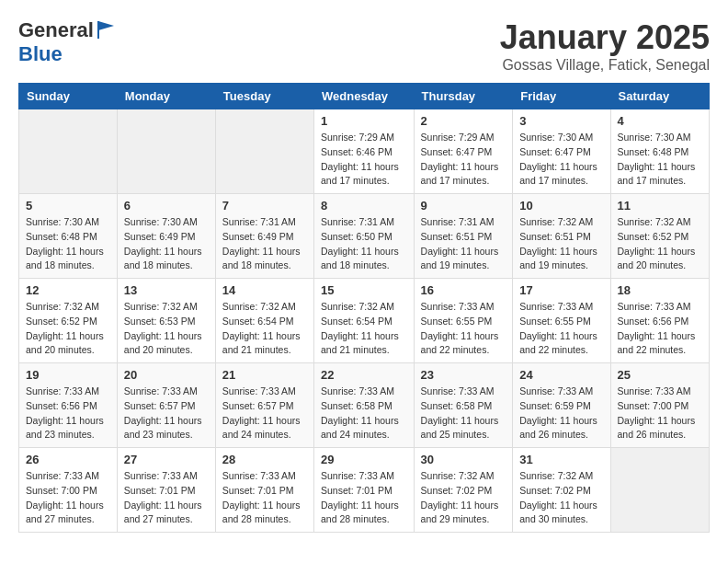  I want to click on weekday-header-monday: Monday, so click(165, 97).